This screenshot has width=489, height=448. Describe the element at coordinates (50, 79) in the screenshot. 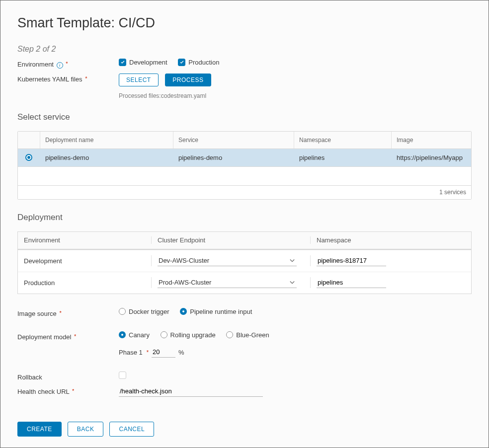

I see `yaml-label-text: Kubernetes YAML files` at that location.